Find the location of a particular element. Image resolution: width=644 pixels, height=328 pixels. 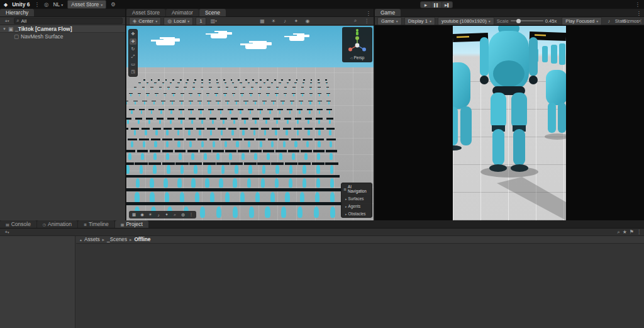

menu-bar: ◆ Unity 6 ⋮ ◎ NL▾ Asset Store▾ ⚙ ▶ ▌▌ ▶▌… is located at coordinates (322, 4).